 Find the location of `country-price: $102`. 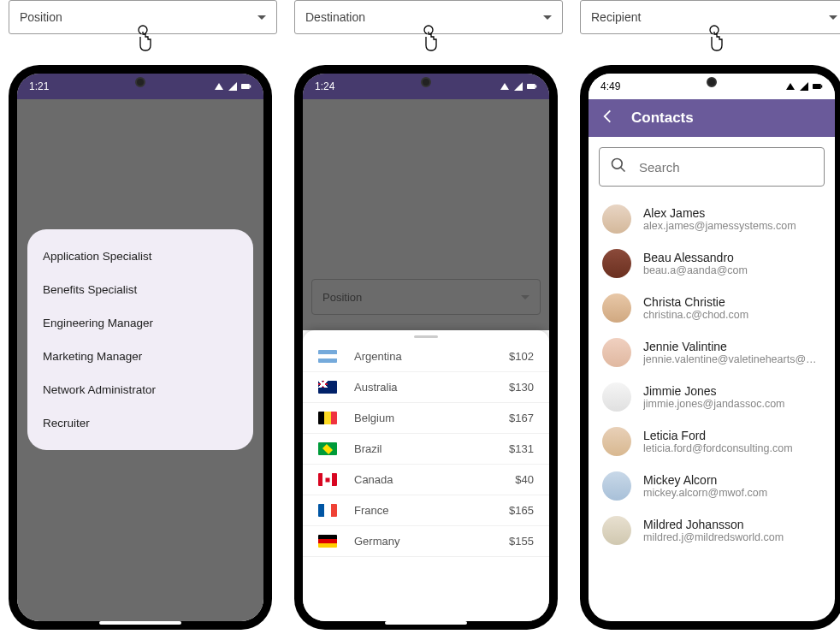

country-price: $102 is located at coordinates (522, 356).